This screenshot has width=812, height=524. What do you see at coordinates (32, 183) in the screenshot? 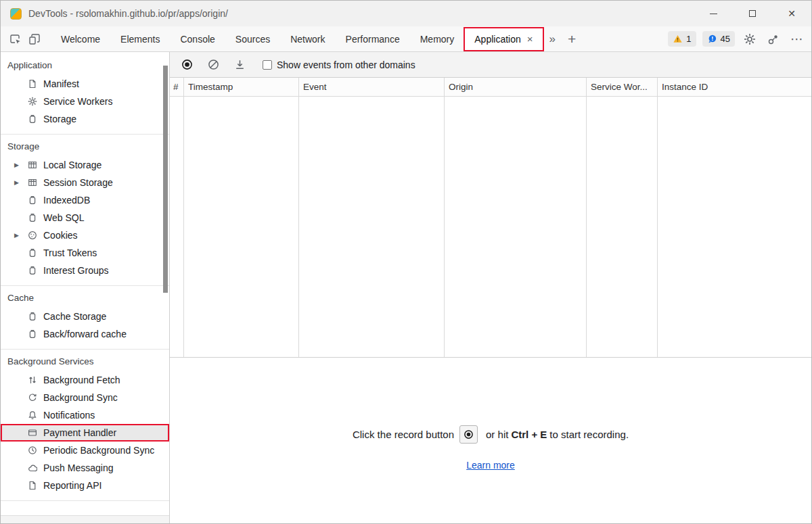
I see `session-storage-table-icon` at bounding box center [32, 183].